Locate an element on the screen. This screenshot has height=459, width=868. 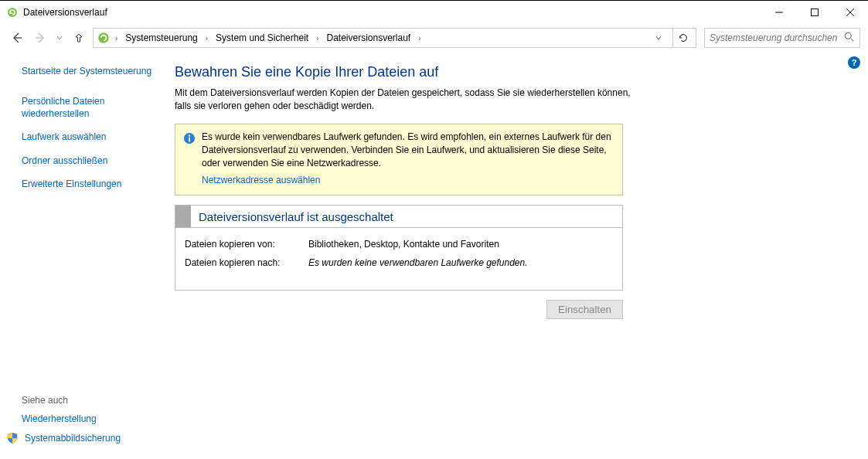
minimize-button is located at coordinates (779, 12).